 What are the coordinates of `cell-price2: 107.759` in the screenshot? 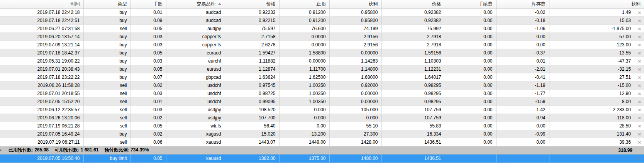 It's located at (413, 110).